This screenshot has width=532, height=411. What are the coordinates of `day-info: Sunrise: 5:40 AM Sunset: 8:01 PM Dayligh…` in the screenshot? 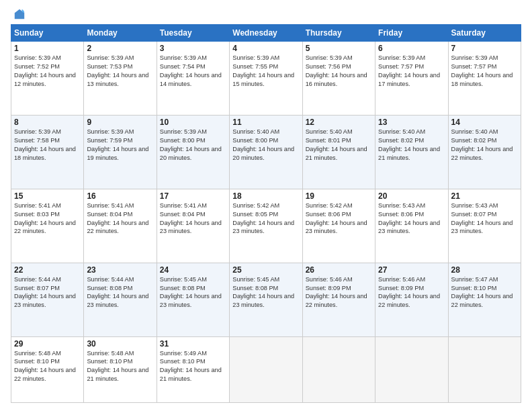 It's located at (339, 145).